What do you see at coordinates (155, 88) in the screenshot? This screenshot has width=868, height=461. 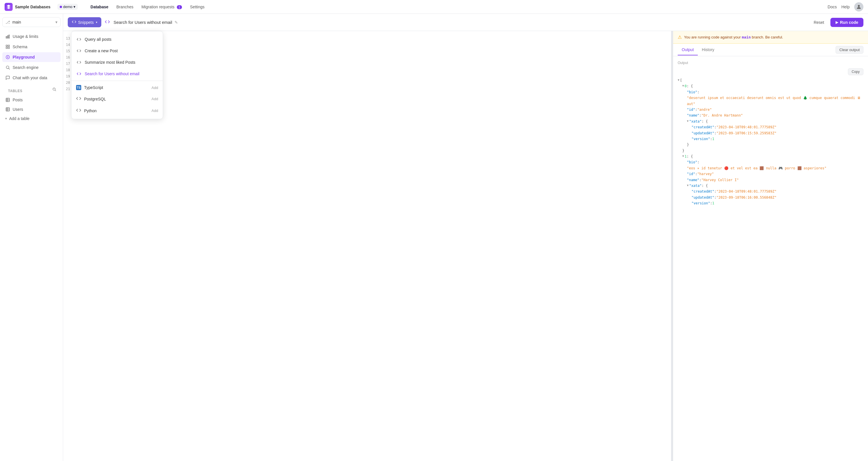 I see `typescript-add: Add` at bounding box center [155, 88].